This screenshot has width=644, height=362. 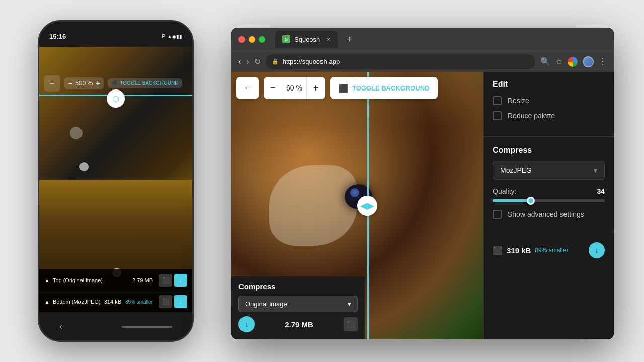 I want to click on phone-row1-download-button: ↓, so click(x=181, y=280).